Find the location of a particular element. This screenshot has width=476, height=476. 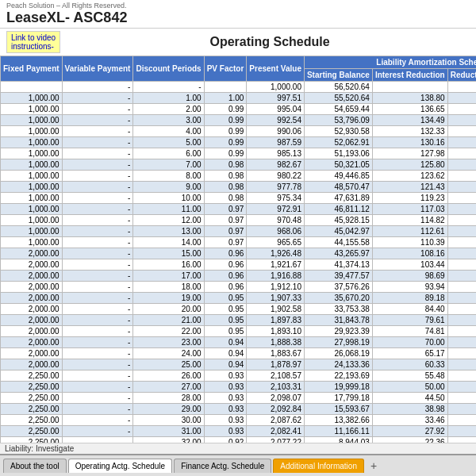

table-cell: 885.18 is located at coordinates (462, 221).